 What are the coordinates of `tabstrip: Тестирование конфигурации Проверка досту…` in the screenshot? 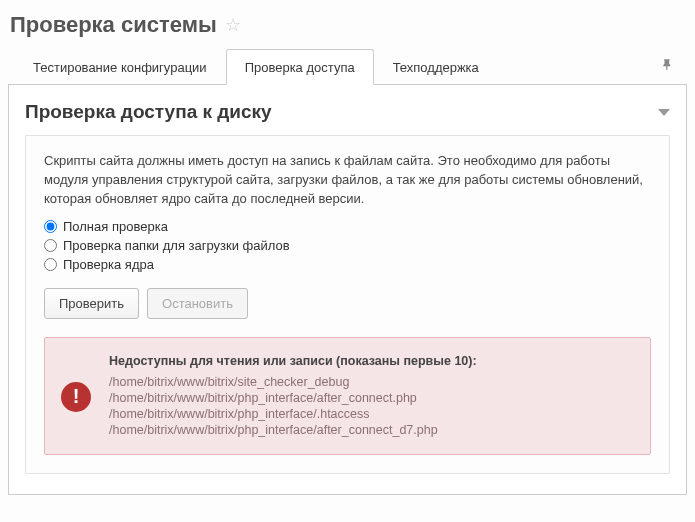 It's located at (348, 66).